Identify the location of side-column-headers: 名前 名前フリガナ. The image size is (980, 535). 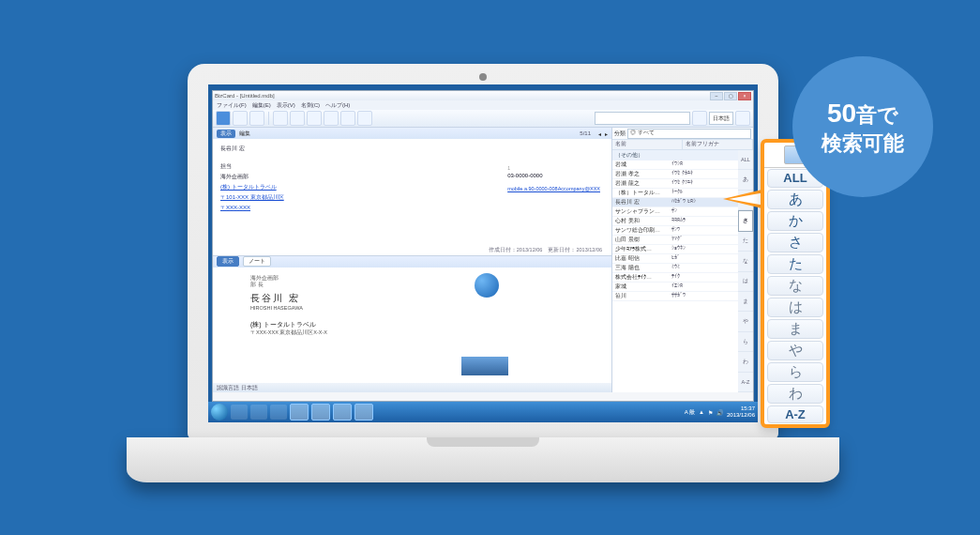
(683, 145).